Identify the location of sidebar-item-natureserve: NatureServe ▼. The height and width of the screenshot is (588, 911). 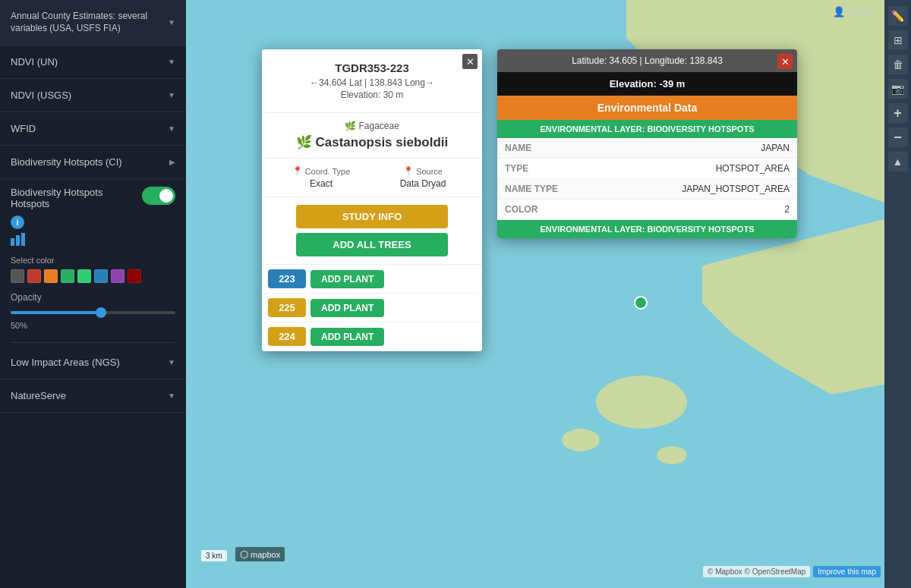
(93, 396).